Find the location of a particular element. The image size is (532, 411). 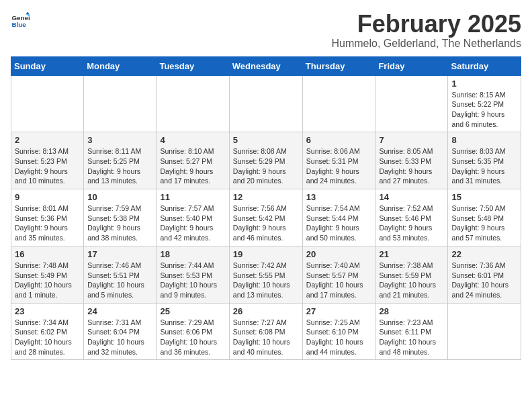

calendar-cell: 16Sunrise: 7:48 AM Sunset: 5:49 PM Dayli… is located at coordinates (48, 274).